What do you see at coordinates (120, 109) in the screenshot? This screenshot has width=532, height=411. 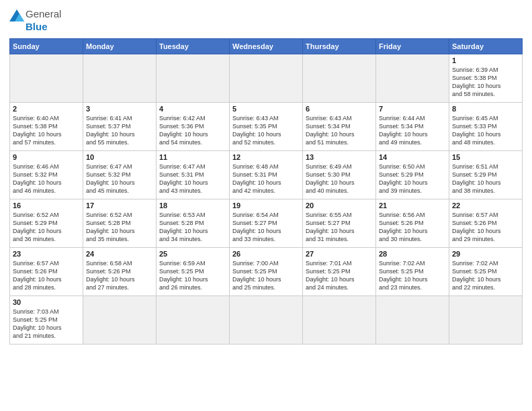 I see `day-number: 3` at bounding box center [120, 109].